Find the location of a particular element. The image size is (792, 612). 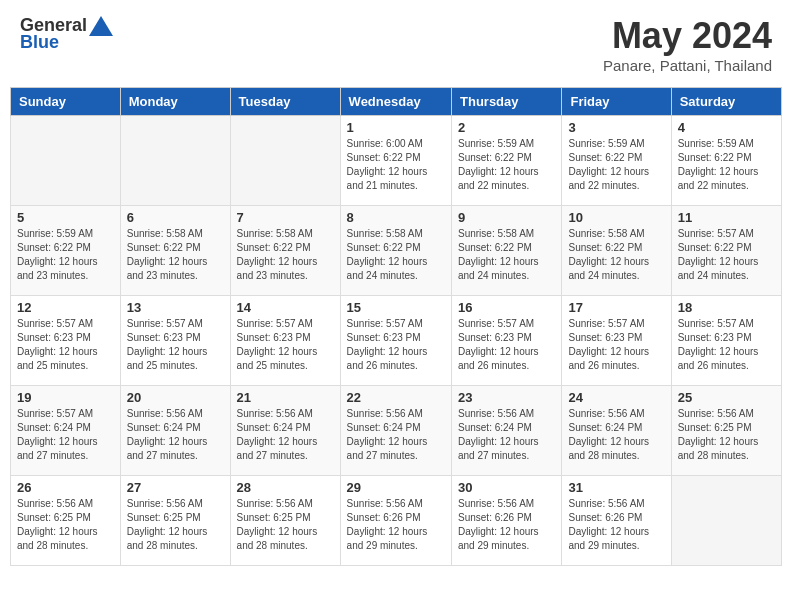

day-number: 18 is located at coordinates (726, 308).